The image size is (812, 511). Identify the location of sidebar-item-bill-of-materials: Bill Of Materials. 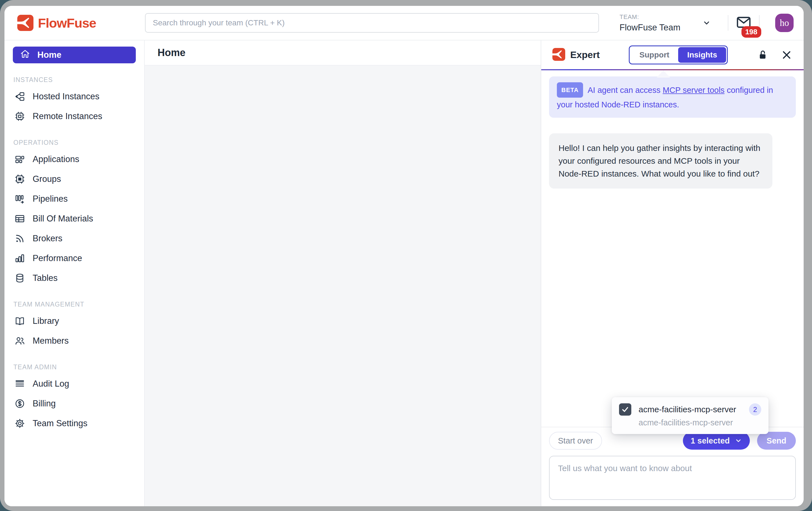
(74, 219).